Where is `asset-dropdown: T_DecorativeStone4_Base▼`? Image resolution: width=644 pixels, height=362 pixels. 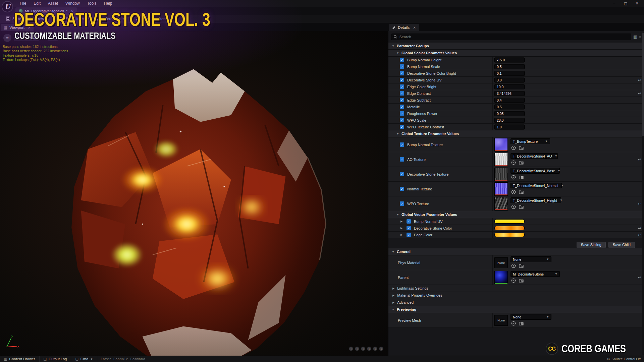 asset-dropdown: T_DecorativeStone4_Base▼ is located at coordinates (535, 171).